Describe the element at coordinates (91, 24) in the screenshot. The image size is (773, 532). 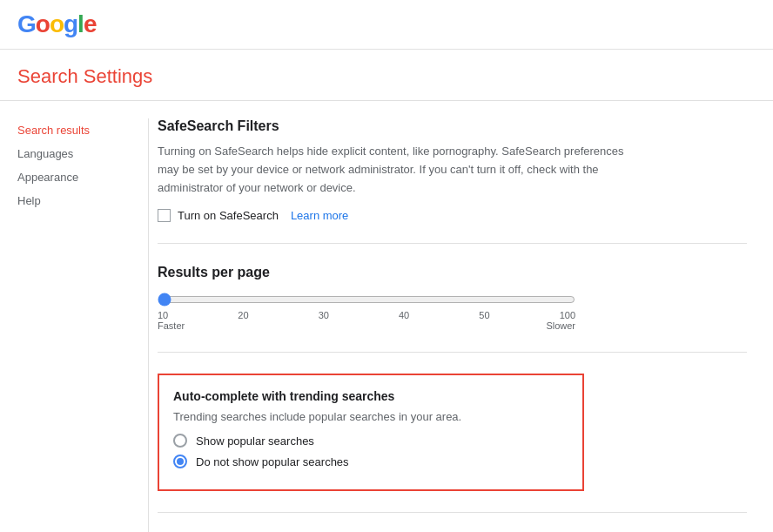
I see `logo-e: e` at that location.